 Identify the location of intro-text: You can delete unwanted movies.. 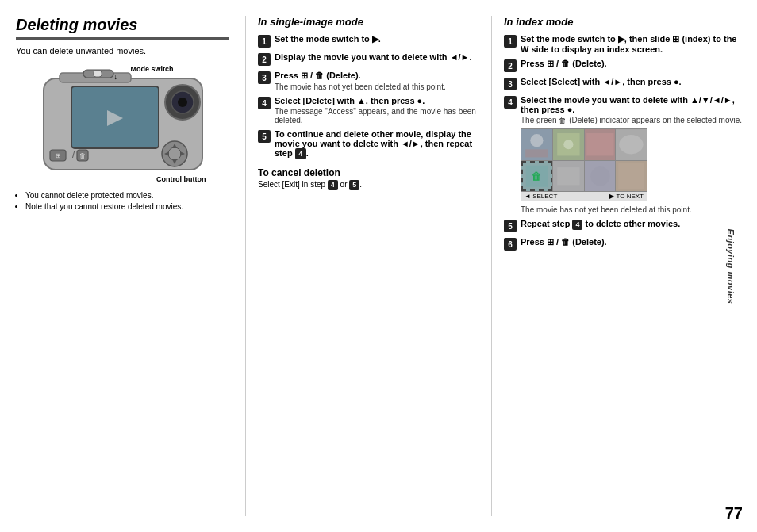
(122, 51).